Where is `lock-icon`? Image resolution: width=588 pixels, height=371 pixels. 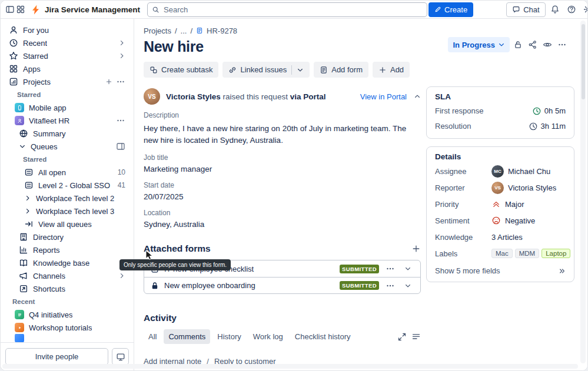 lock-icon is located at coordinates (155, 286).